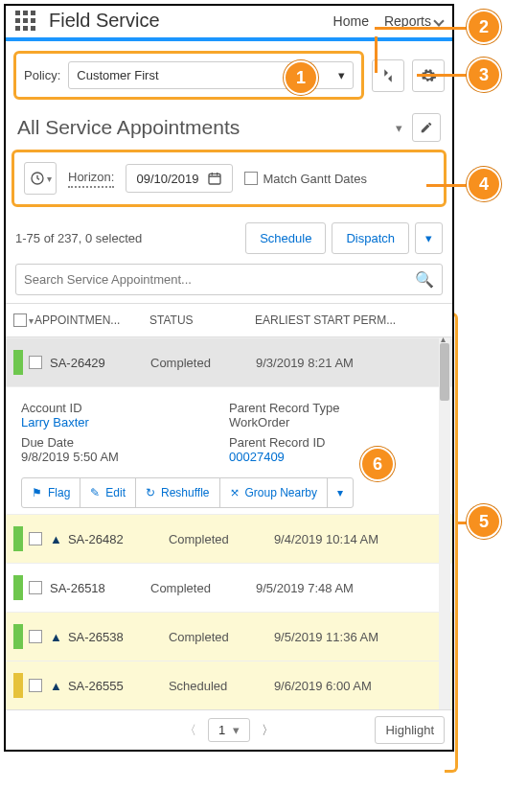  What do you see at coordinates (150, 493) in the screenshot?
I see `reshuffle-icon: ↻` at bounding box center [150, 493].